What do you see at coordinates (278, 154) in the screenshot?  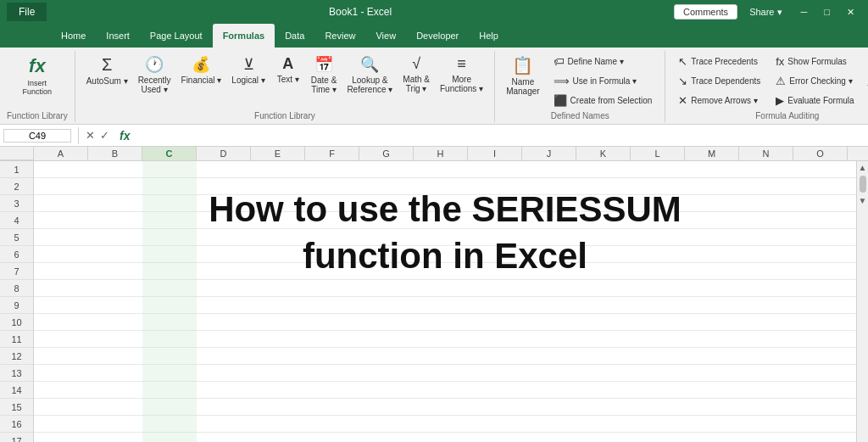 I see `col-header-E: E` at bounding box center [278, 154].